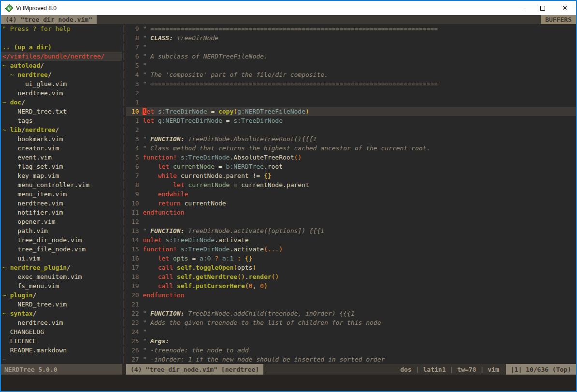 The height and width of the screenshot is (392, 577). What do you see at coordinates (543, 8) in the screenshot?
I see `maximize-button` at bounding box center [543, 8].